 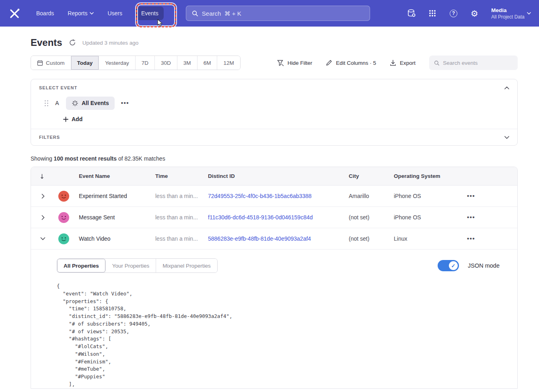 I want to click on select-event-header: SELECT EVENT, so click(x=274, y=87).